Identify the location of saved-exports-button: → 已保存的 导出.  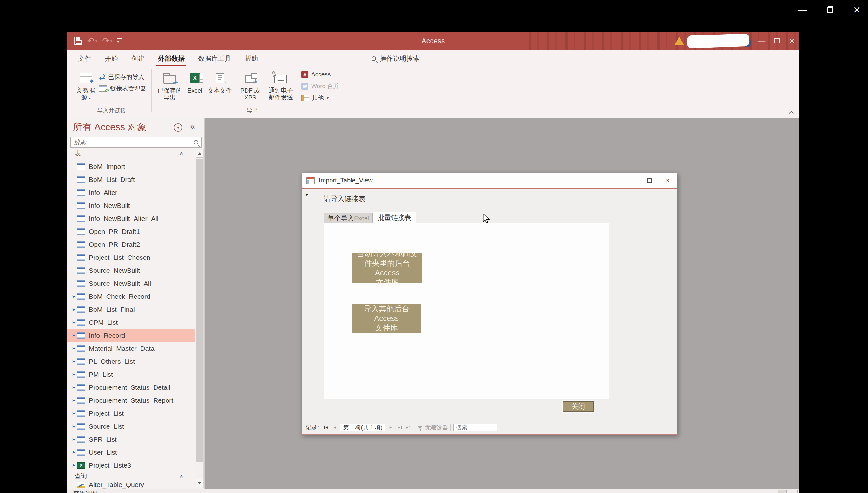
(170, 85).